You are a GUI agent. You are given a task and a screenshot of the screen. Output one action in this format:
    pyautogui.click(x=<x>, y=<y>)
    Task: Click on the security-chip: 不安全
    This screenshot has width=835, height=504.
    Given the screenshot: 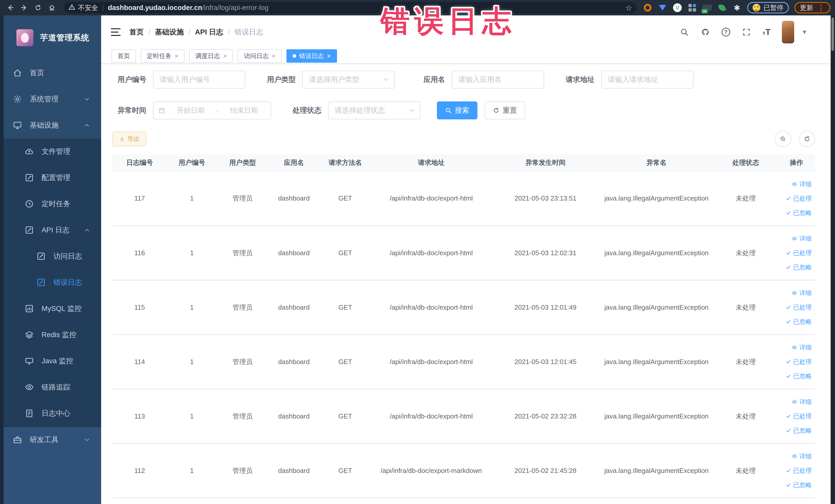 What is the action you would take?
    pyautogui.click(x=83, y=8)
    